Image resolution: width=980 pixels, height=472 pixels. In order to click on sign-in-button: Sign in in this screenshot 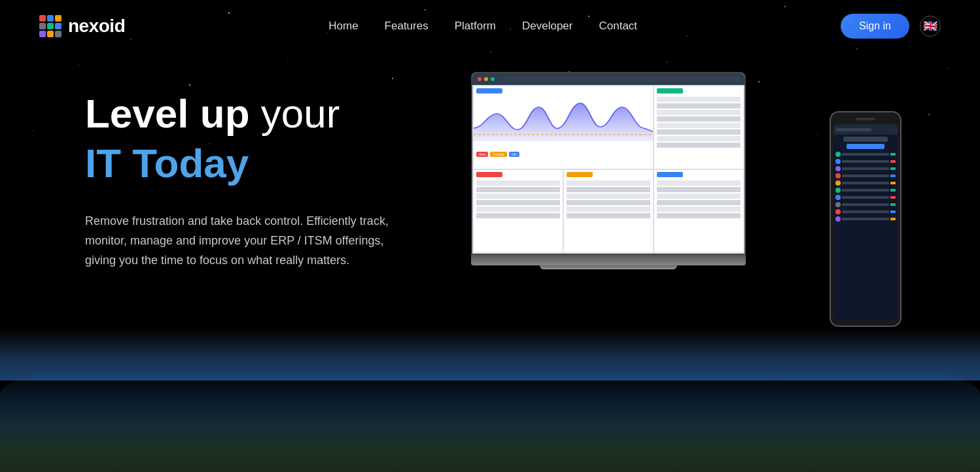, I will do `click(875, 26)`.